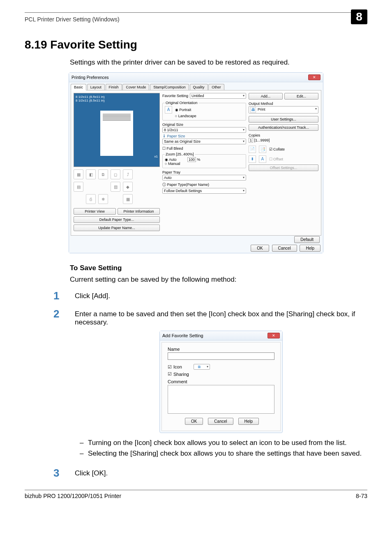 This screenshot has height=556, width=392. What do you see at coordinates (252, 159) in the screenshot?
I see `offset-icon: ⬍` at bounding box center [252, 159].